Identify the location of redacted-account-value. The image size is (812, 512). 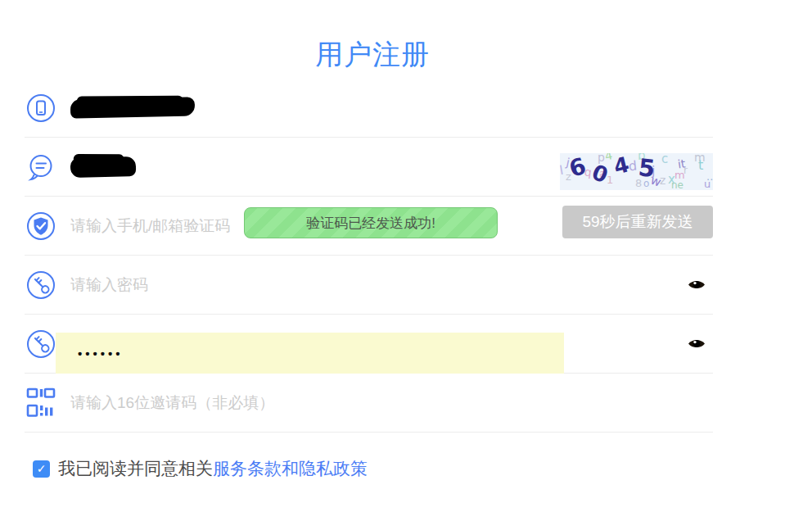
(103, 166).